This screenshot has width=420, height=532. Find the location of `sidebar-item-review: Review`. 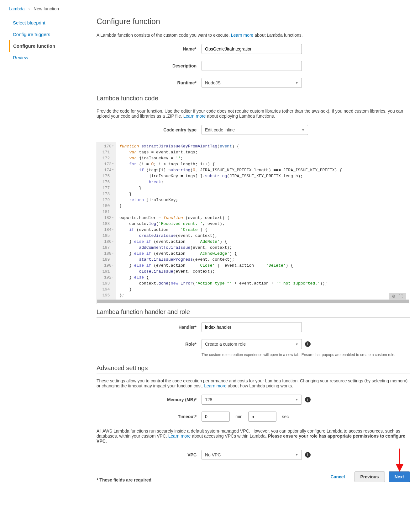

sidebar-item-review: Review is located at coordinates (48, 58).